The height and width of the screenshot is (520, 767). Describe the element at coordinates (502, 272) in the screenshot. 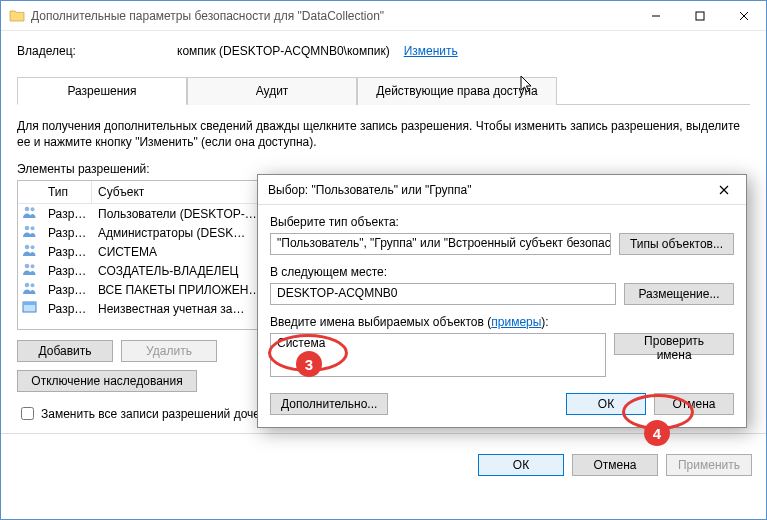

I see `location-label: В следующем месте:` at that location.